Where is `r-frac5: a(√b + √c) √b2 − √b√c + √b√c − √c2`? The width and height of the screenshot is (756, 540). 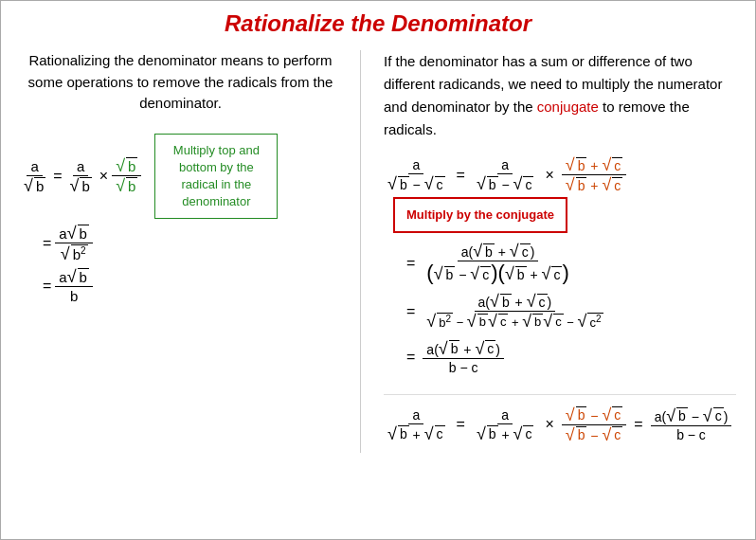
r-frac5: a(√b + √c) √b2 − √b√c + √b√c − √c2 is located at coordinates (514, 311).